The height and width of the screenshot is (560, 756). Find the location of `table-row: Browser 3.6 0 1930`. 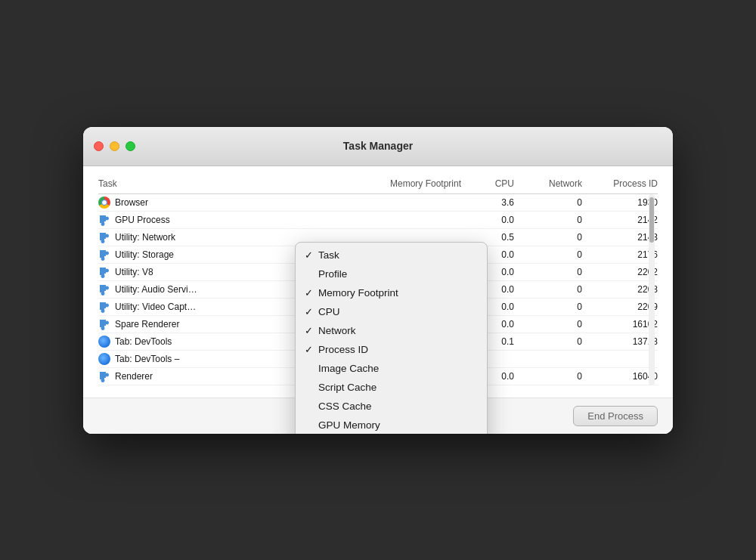

table-row: Browser 3.6 0 1930 is located at coordinates (378, 203).